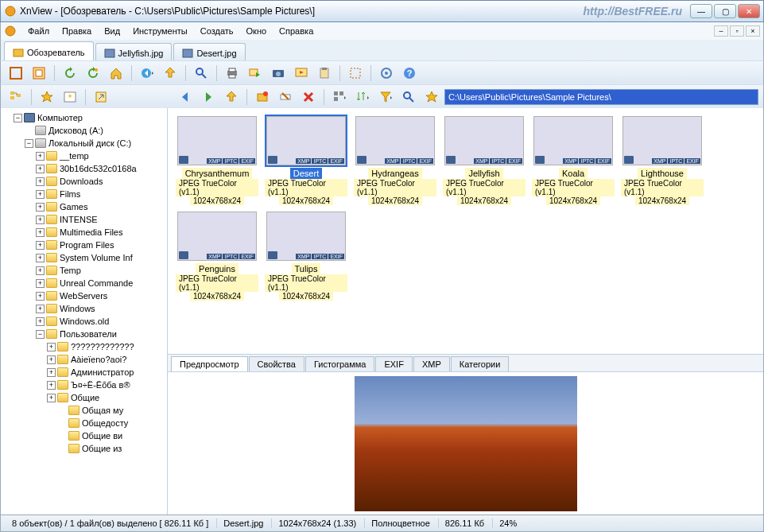 The image size is (764, 532). What do you see at coordinates (100, 334) in the screenshot?
I see `tree-users: −Пользователи` at bounding box center [100, 334].